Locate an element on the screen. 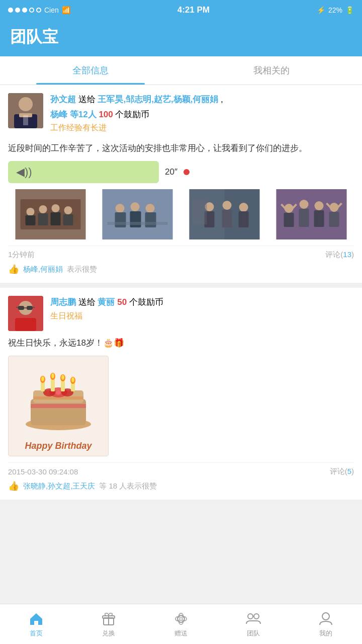  post-action-line-2: 周志鹏 送给 黄丽 50 个鼓励币 is located at coordinates (202, 302).